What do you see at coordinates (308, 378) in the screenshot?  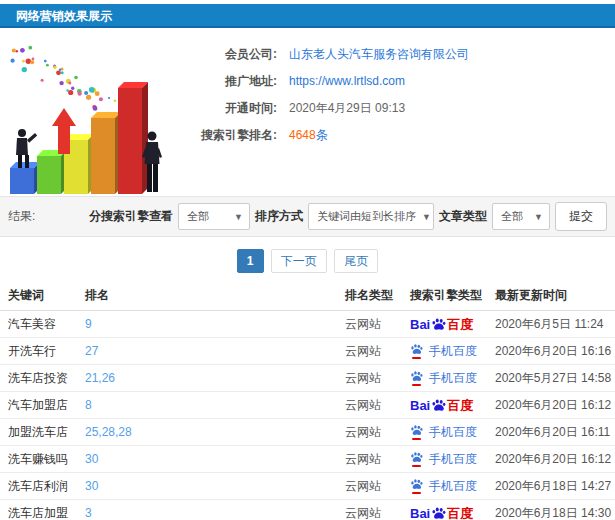 I see `table-row: 洗车店投资21,26云网站手机百度2020年5月27日 14:58` at bounding box center [308, 378].